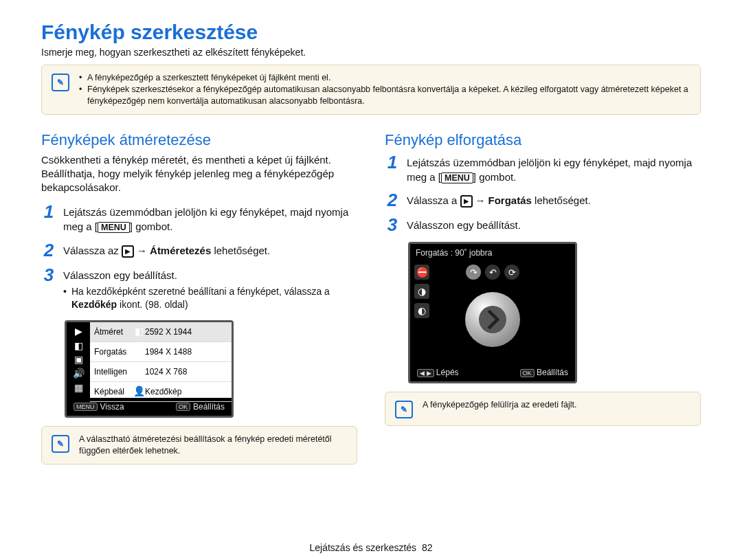 The height and width of the screenshot is (560, 742). Describe the element at coordinates (512, 272) in the screenshot. I see `rotate-180-icon: ⟳` at that location.